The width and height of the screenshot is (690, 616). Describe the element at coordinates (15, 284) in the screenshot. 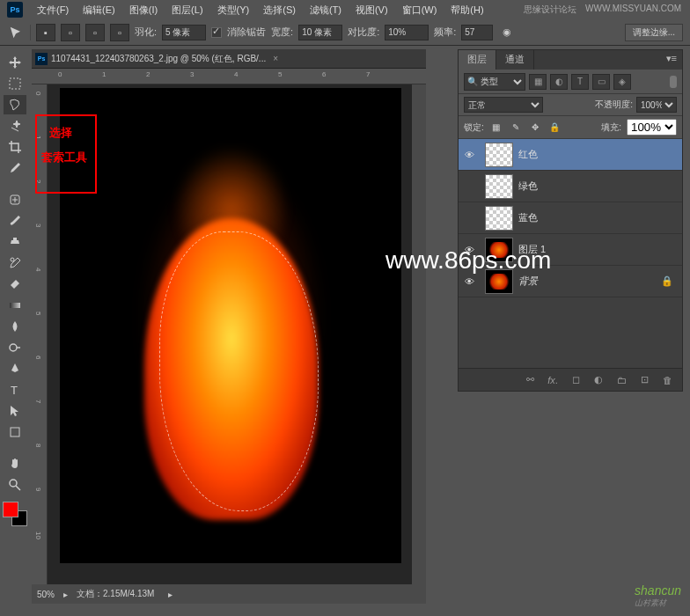

I see `eraser-tool` at that location.